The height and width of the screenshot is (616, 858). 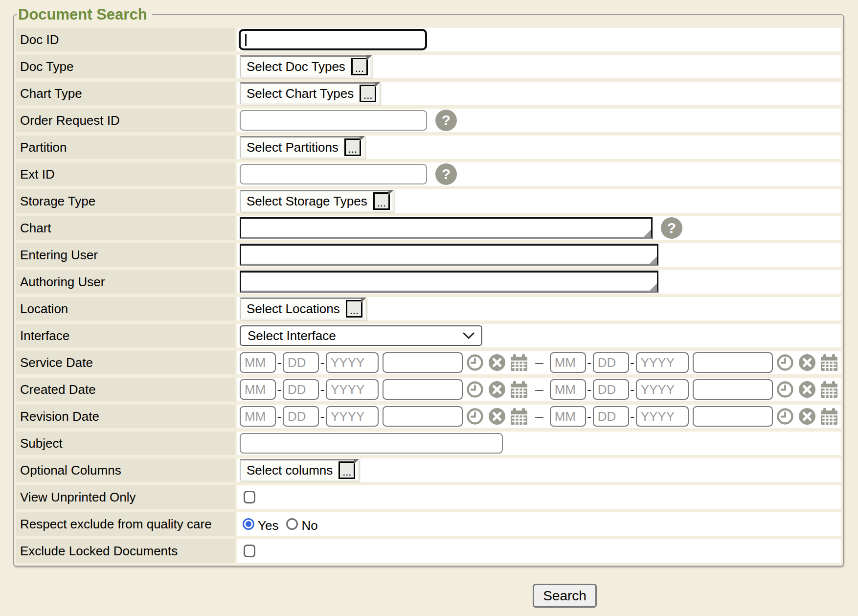 I want to click on chart-help-icon: ?, so click(x=672, y=228).